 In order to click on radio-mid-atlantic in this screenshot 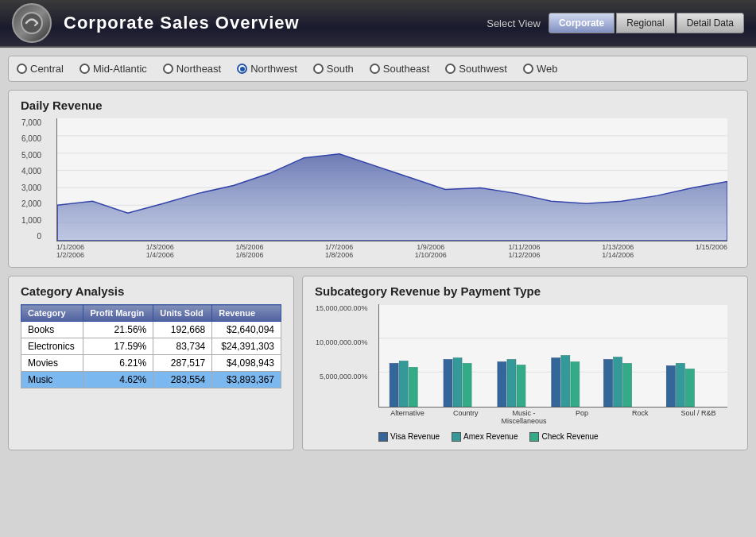, I will do `click(84, 68)`.